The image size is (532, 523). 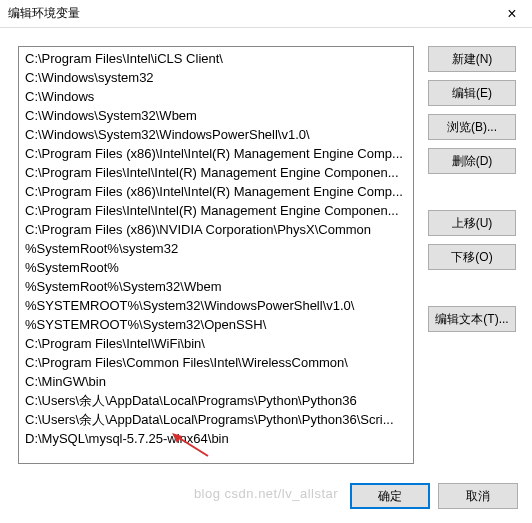 What do you see at coordinates (472, 161) in the screenshot?
I see `delete-button: 删除(D)` at bounding box center [472, 161].